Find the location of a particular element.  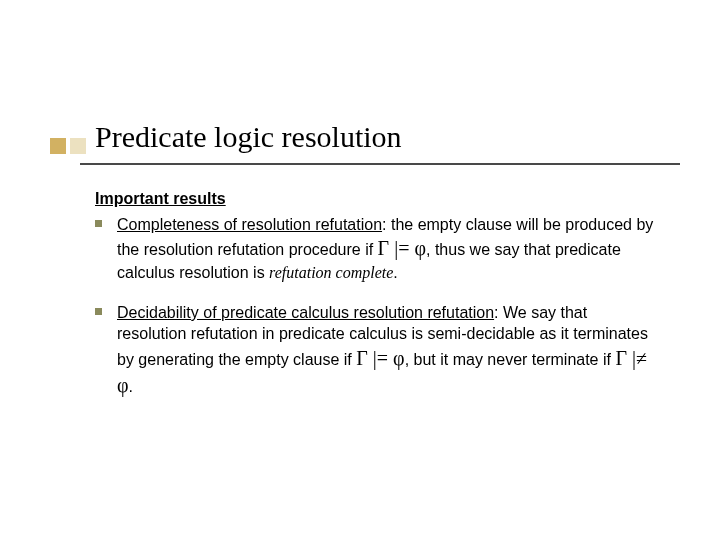

item-text: Decidability of predicate calculus resol… is located at coordinates (386, 350).